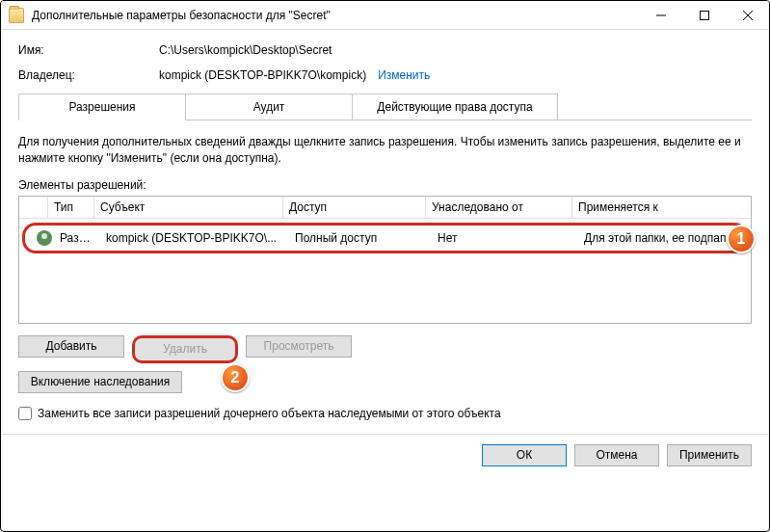  I want to click on cell-access: Полный доступ, so click(360, 238).